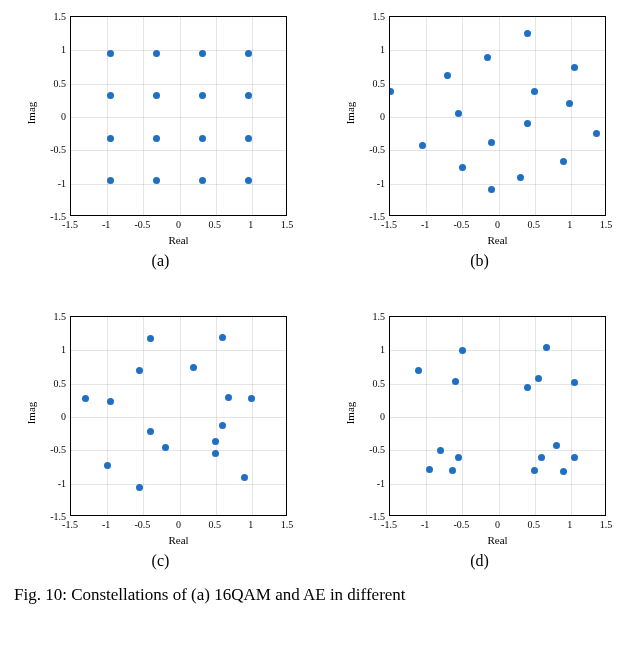 The image size is (640, 666). What do you see at coordinates (368, 382) in the screenshot?
I see `y-tick-label: 0.5` at bounding box center [368, 382].